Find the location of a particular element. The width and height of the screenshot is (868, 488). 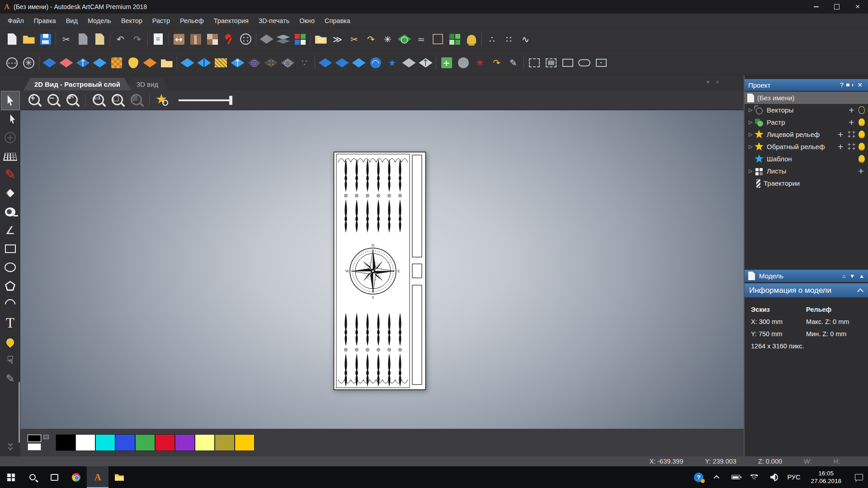

angle-relief-icon is located at coordinates (359, 63).